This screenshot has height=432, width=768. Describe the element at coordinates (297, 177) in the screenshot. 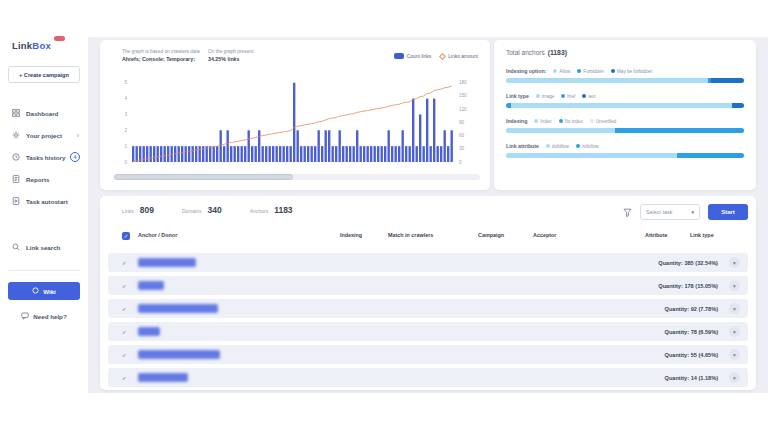

I see `chart-scrollbar` at that location.